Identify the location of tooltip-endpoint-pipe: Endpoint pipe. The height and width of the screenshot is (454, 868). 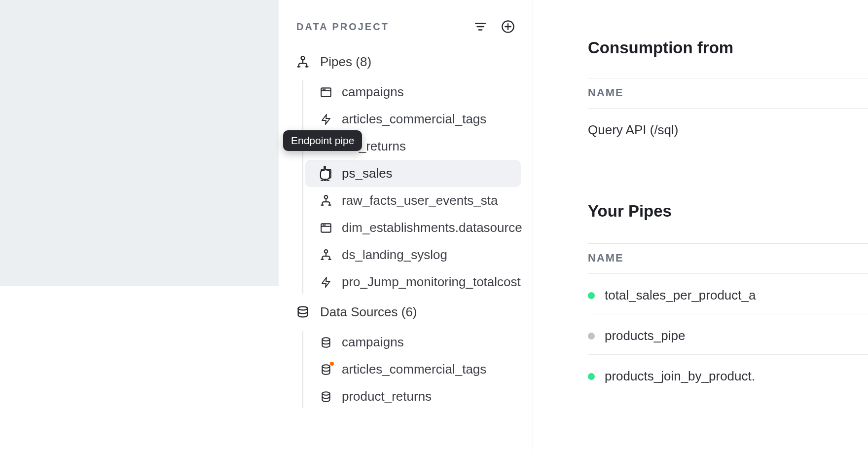
(323, 141).